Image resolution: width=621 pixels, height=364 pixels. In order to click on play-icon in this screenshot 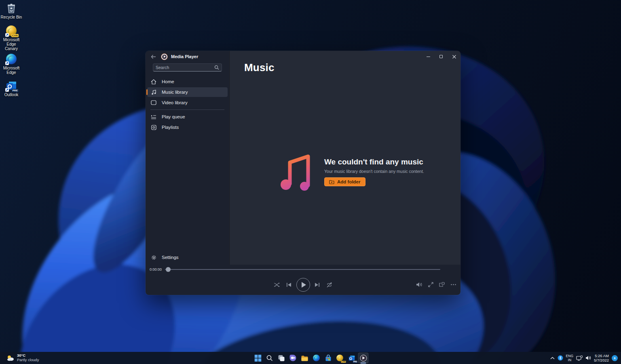, I will do `click(304, 285)`.